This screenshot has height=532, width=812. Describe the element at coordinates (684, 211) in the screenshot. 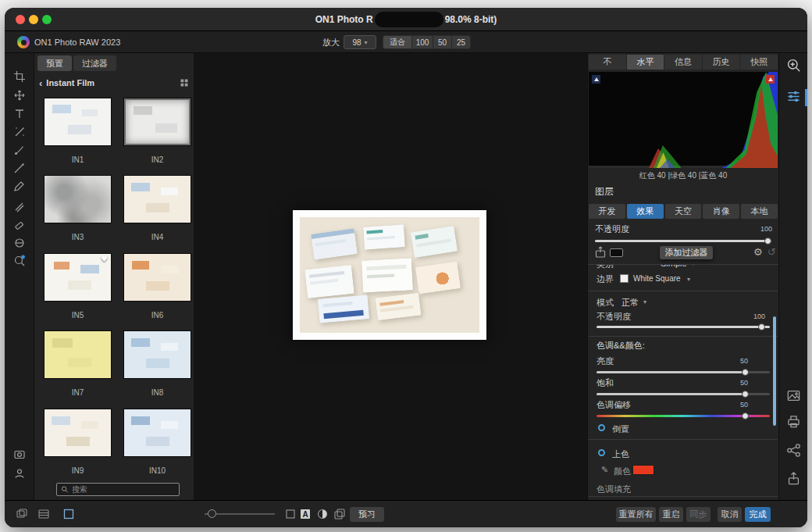

I see `tab-sky: 天空` at that location.